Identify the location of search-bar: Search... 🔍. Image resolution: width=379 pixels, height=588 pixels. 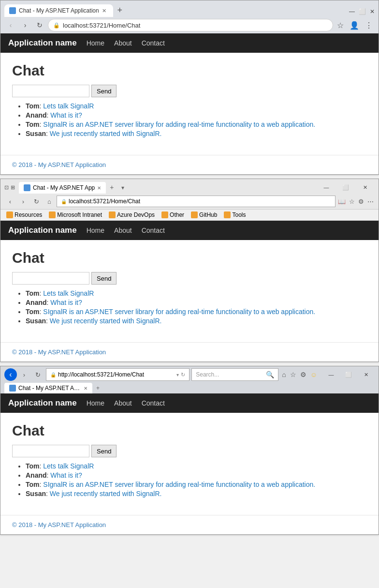
(235, 375).